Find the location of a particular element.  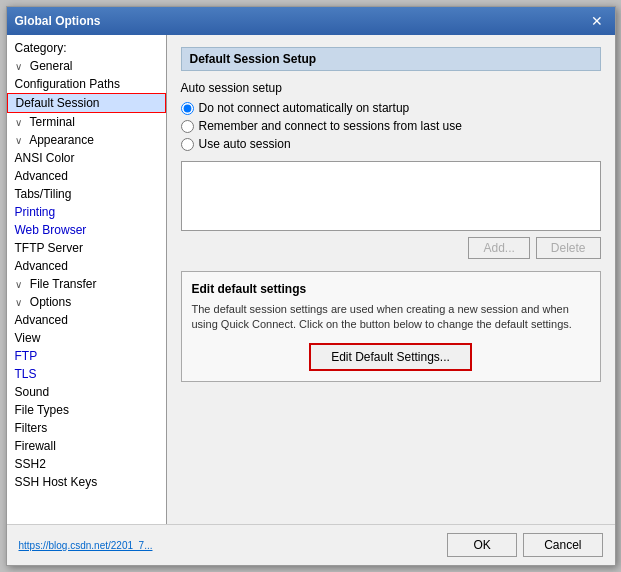

edit-default-btn-wrapper: Edit Default Settings... is located at coordinates (391, 357).